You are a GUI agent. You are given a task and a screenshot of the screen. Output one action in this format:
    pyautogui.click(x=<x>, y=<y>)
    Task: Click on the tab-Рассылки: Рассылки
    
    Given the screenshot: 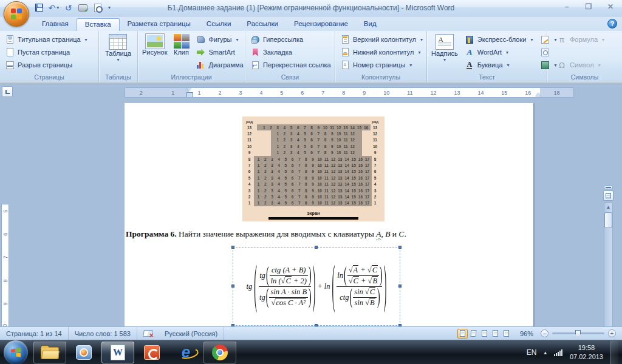 What is the action you would take?
    pyautogui.click(x=262, y=24)
    